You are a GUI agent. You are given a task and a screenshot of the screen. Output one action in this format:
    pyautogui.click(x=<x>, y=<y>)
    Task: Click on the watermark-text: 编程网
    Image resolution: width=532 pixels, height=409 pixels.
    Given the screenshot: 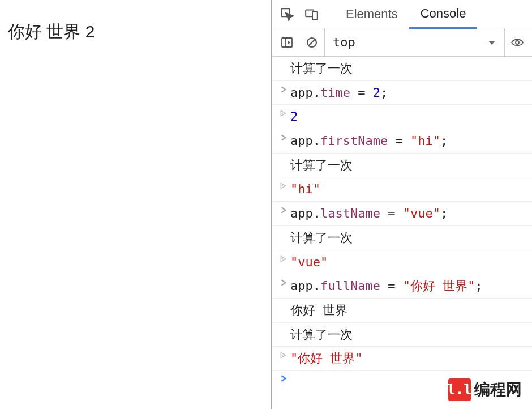 What is the action you would take?
    pyautogui.click(x=498, y=390)
    